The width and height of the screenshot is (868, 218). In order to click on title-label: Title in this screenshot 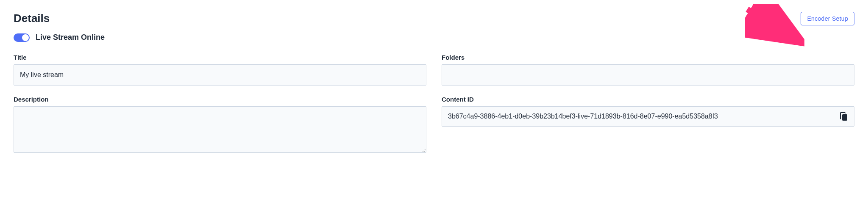, I will do `click(220, 58)`.